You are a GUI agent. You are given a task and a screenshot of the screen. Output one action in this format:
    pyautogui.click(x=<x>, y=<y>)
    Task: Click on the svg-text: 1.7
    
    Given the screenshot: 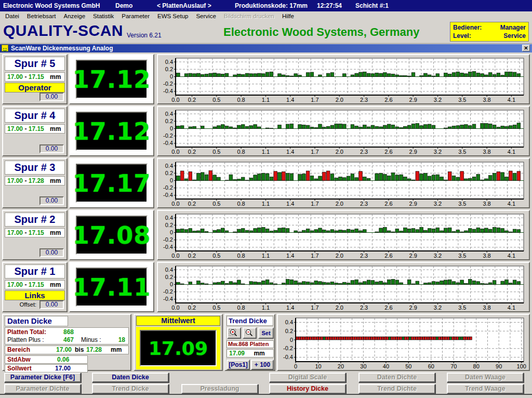 What is the action you would take?
    pyautogui.click(x=315, y=152)
    